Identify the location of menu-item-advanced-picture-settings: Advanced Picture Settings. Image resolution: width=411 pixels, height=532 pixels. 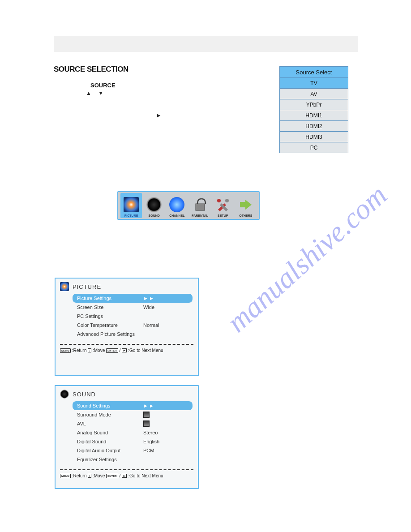
(133, 334).